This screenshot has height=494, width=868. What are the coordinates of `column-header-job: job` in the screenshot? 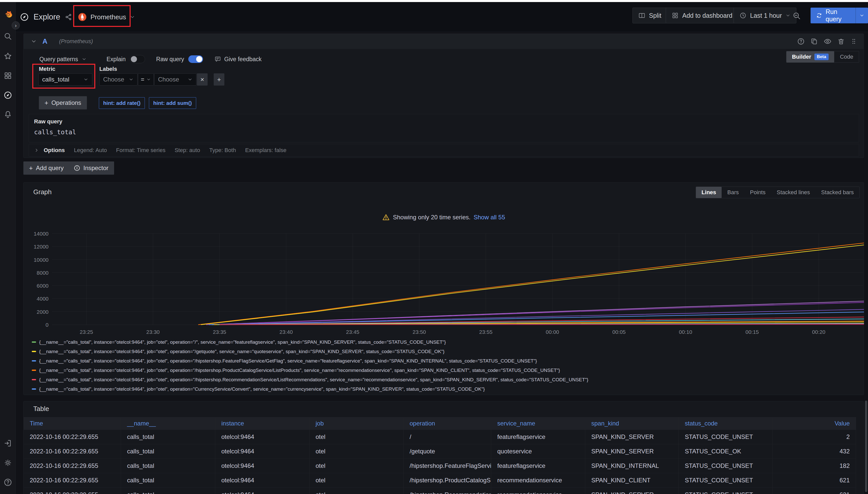 It's located at (357, 423).